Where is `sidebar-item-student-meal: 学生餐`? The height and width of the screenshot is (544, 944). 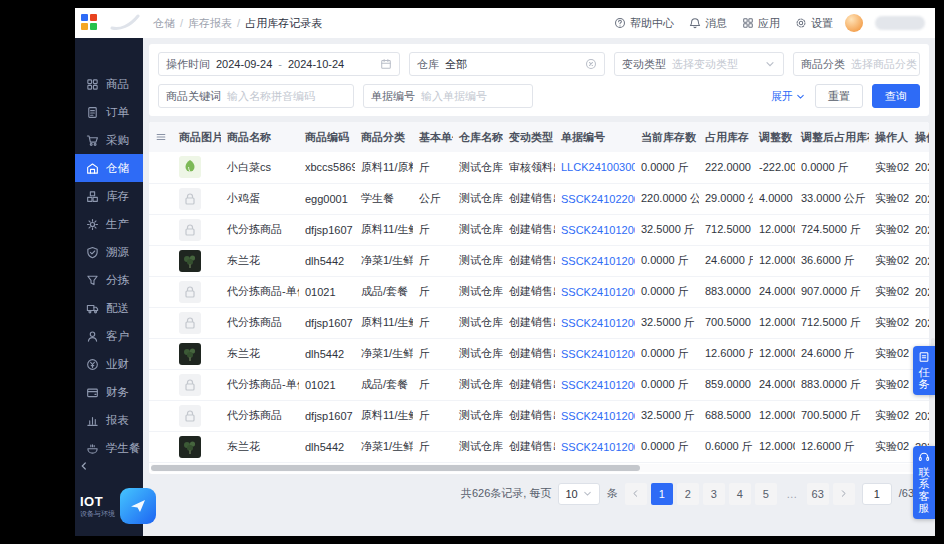
sidebar-item-student-meal: 学生餐 is located at coordinates (109, 448).